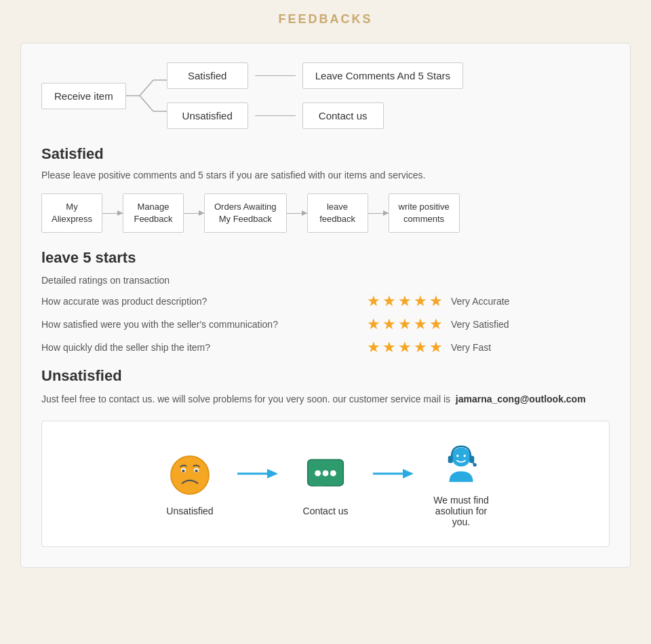 This screenshot has width=651, height=644. I want to click on fork-svg, so click(146, 96).